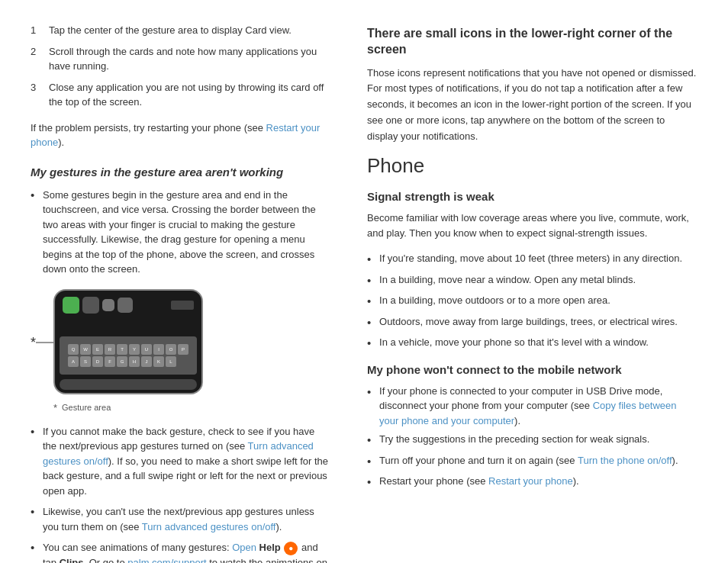 Image resolution: width=728 pixels, height=563 pixels. I want to click on list-text: Close any application you are not using …, so click(189, 95).